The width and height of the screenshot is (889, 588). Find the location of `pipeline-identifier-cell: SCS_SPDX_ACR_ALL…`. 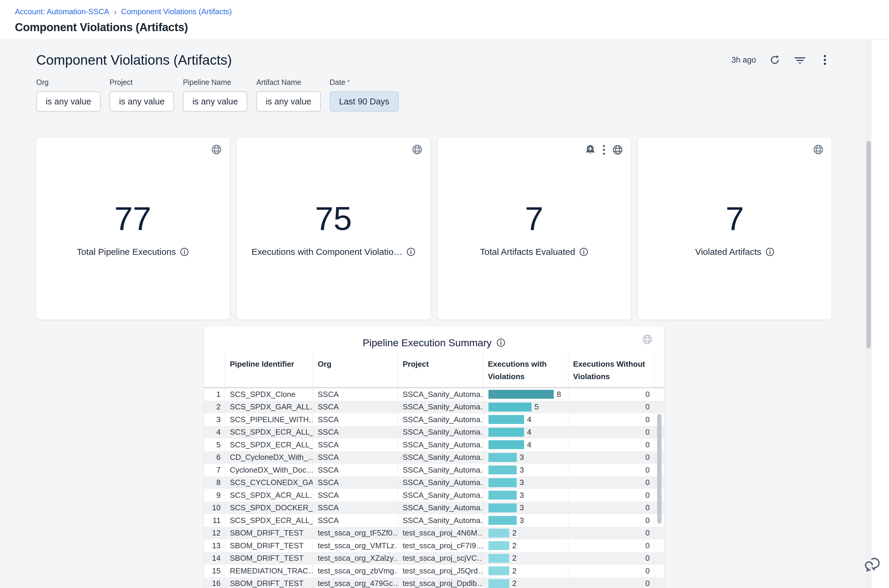

pipeline-identifier-cell: SCS_SPDX_ACR_ALL… is located at coordinates (269, 495).